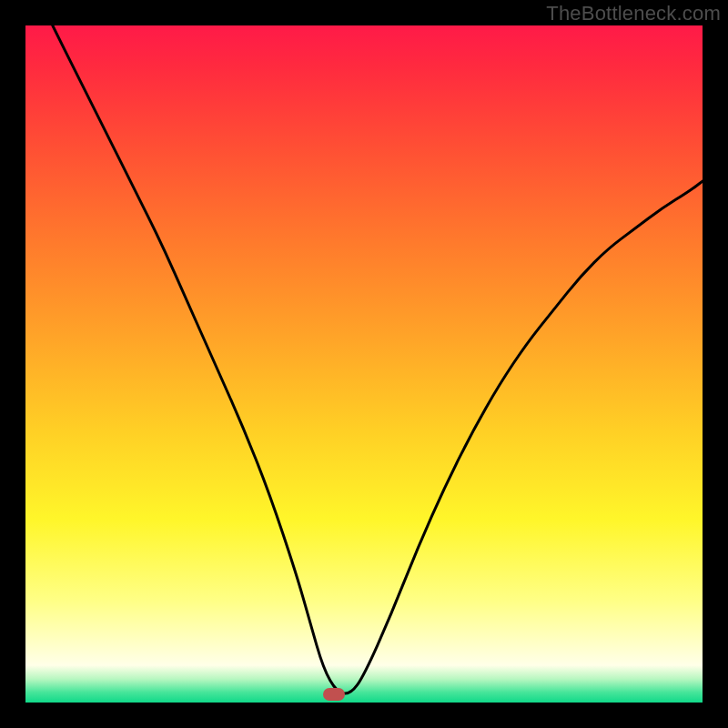  What do you see at coordinates (334, 694) in the screenshot?
I see `optimum-marker` at bounding box center [334, 694].